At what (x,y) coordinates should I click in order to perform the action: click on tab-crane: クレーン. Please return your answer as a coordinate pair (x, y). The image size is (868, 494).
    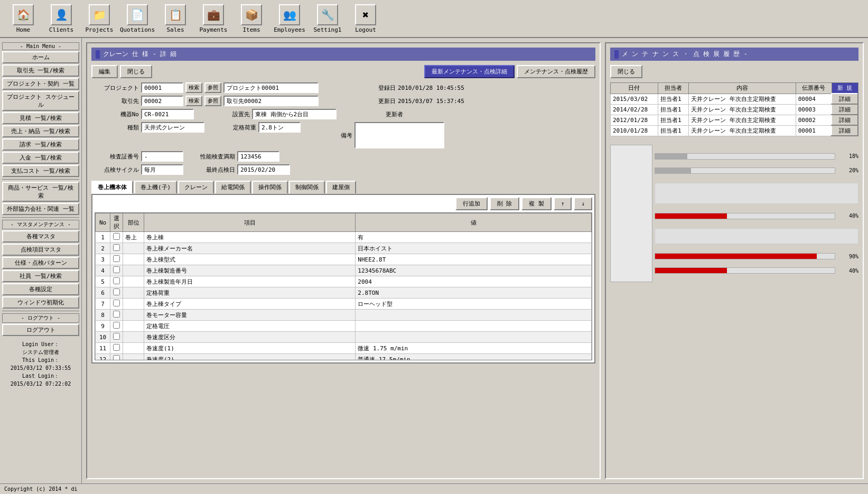
    Looking at the image, I should click on (196, 187).